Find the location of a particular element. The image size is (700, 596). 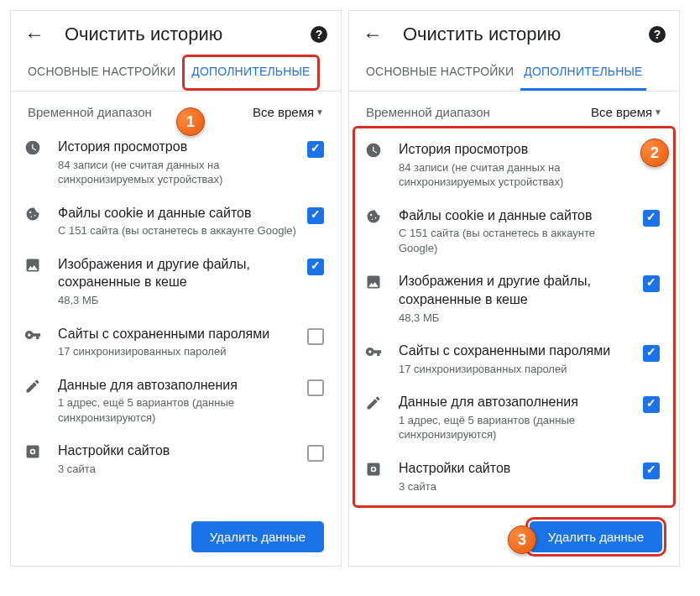

footer: Удалить данные is located at coordinates (176, 539).